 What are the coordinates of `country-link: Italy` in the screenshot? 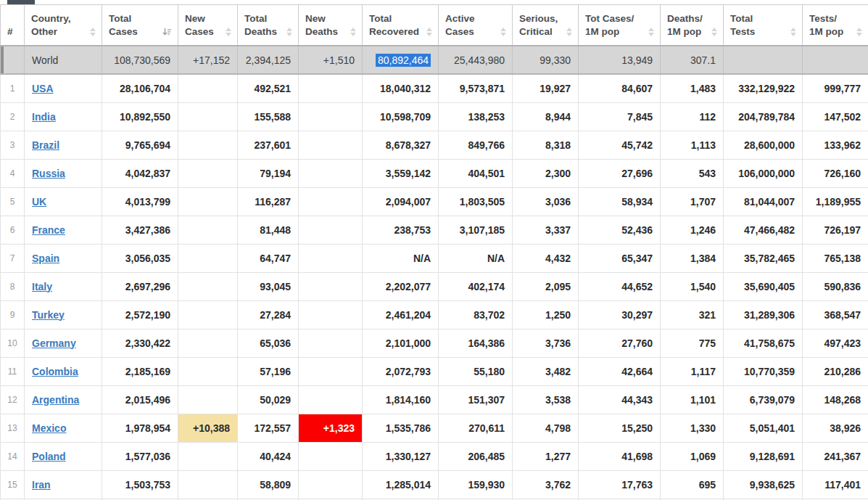 It's located at (42, 287).